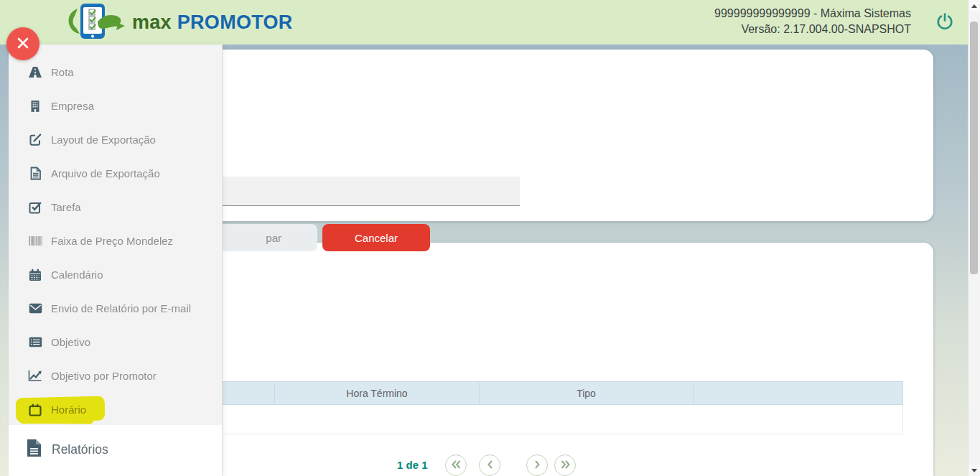 Image resolution: width=980 pixels, height=476 pixels. What do you see at coordinates (587, 393) in the screenshot?
I see `table-header-tipo: Tipo` at bounding box center [587, 393].